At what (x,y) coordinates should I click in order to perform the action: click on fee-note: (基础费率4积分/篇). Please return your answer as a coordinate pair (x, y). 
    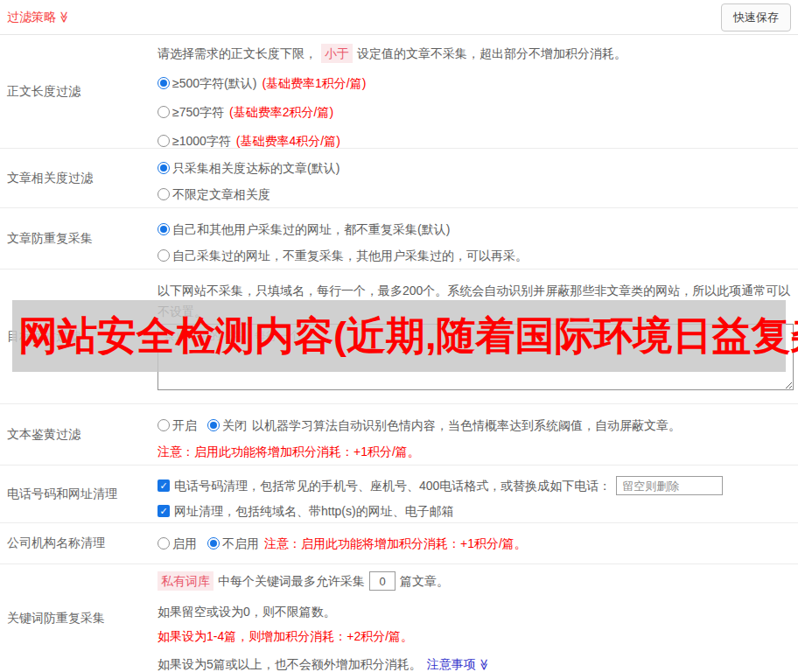
    Looking at the image, I should click on (289, 141).